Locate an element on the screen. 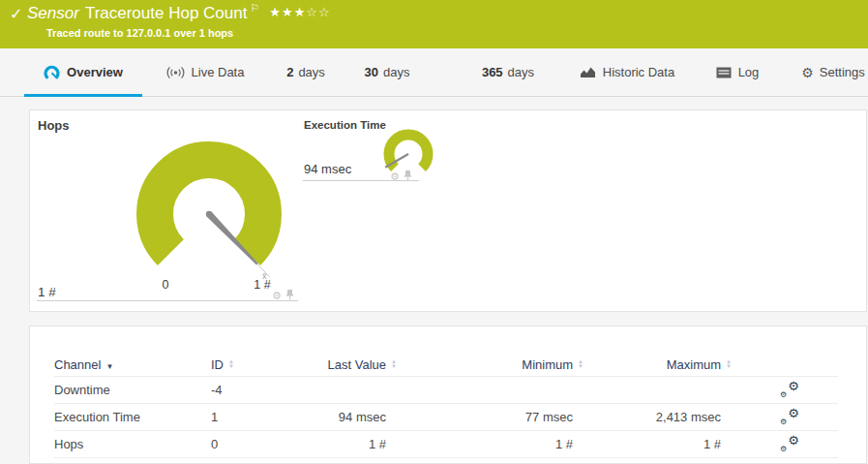 This screenshot has width=868, height=464. cell-last-value is located at coordinates (352, 390).